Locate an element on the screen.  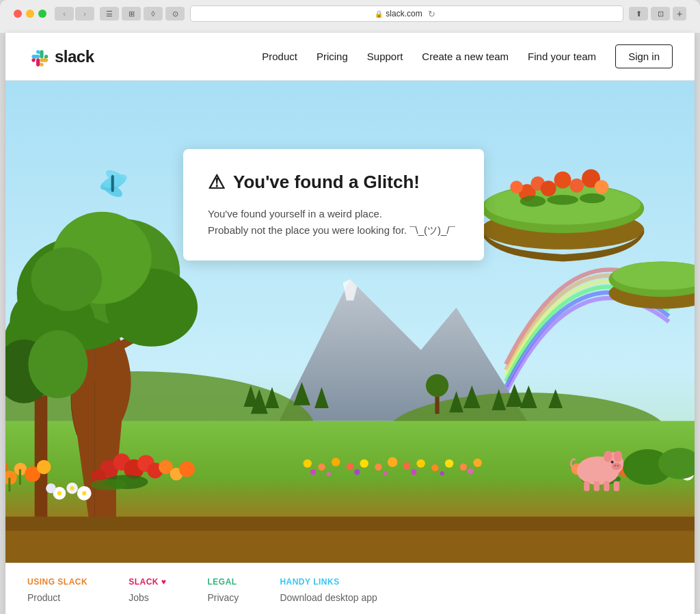
error-title-text: You've found a Glitch! is located at coordinates (327, 182).